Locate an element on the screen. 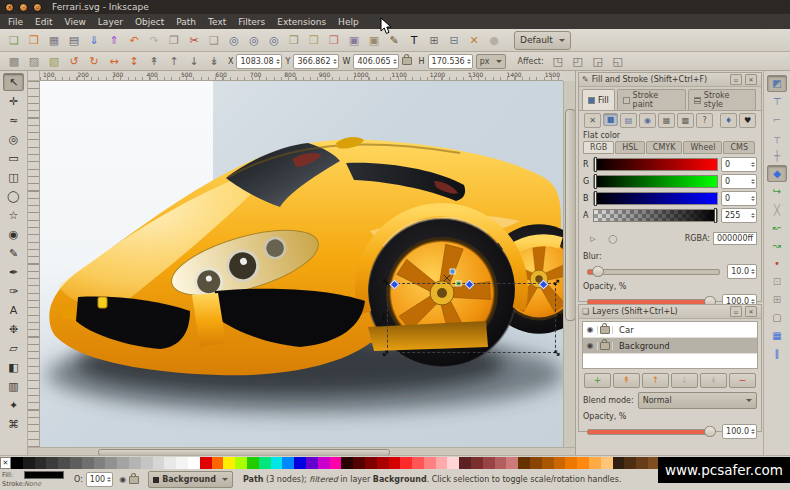 Image resolution: width=790 pixels, height=490 pixels. channel-value-g: 0 is located at coordinates (739, 182).